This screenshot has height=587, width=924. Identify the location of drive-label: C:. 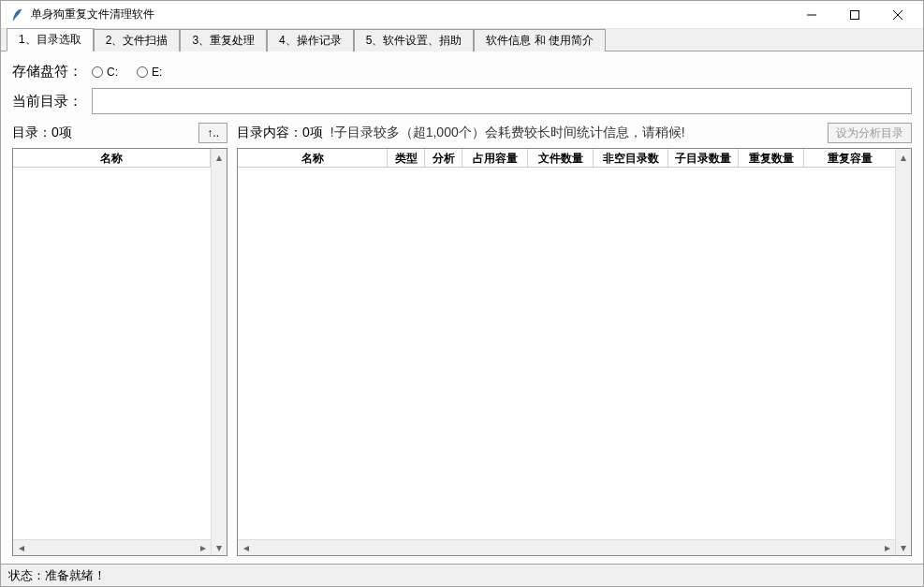
(112, 72).